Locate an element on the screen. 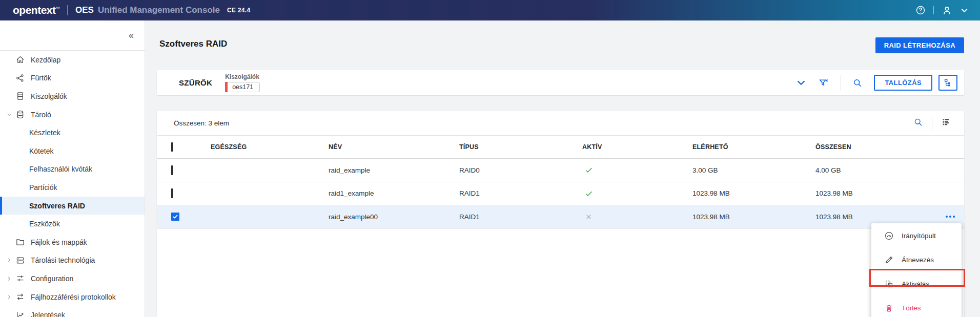 The width and height of the screenshot is (980, 317). delete-icon is located at coordinates (889, 308).